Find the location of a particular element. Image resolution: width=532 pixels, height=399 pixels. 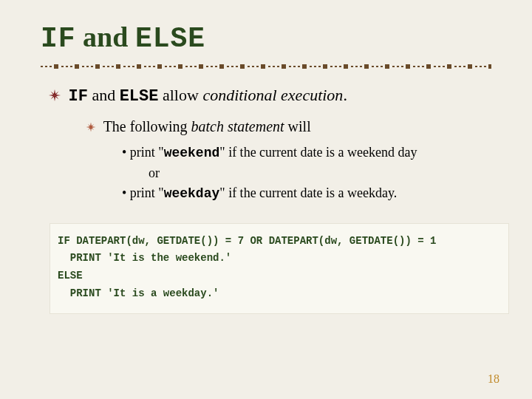

lvl1-kw-else: ELSE is located at coordinates (139, 96).